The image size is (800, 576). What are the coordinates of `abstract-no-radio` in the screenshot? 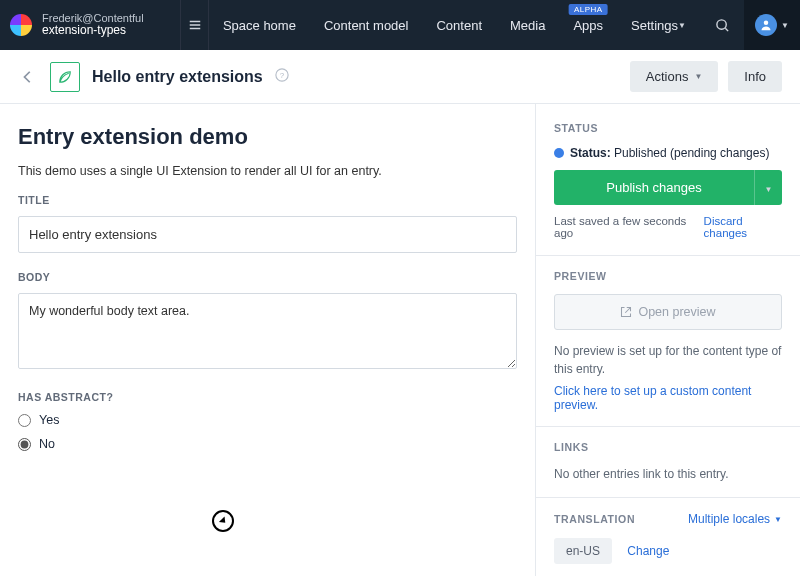 It's located at (24, 444).